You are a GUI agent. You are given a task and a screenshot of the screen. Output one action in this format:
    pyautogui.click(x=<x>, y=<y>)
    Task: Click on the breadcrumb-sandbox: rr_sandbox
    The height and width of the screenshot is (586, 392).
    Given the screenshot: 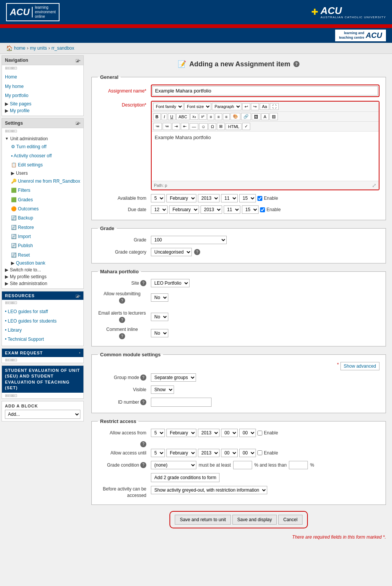 What is the action you would take?
    pyautogui.click(x=63, y=48)
    